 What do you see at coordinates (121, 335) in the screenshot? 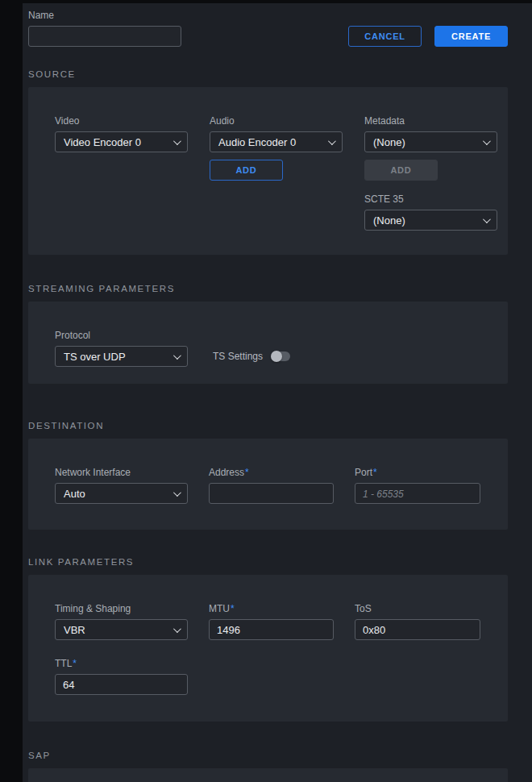
I see `protocol-label: Protocol` at bounding box center [121, 335].